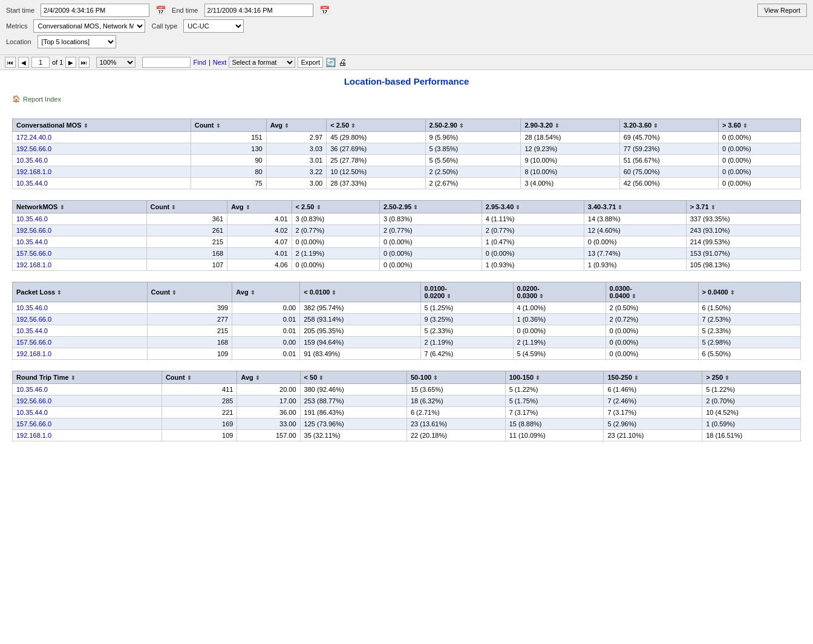  What do you see at coordinates (71, 62) in the screenshot?
I see `nav-next-button: ▶` at bounding box center [71, 62].